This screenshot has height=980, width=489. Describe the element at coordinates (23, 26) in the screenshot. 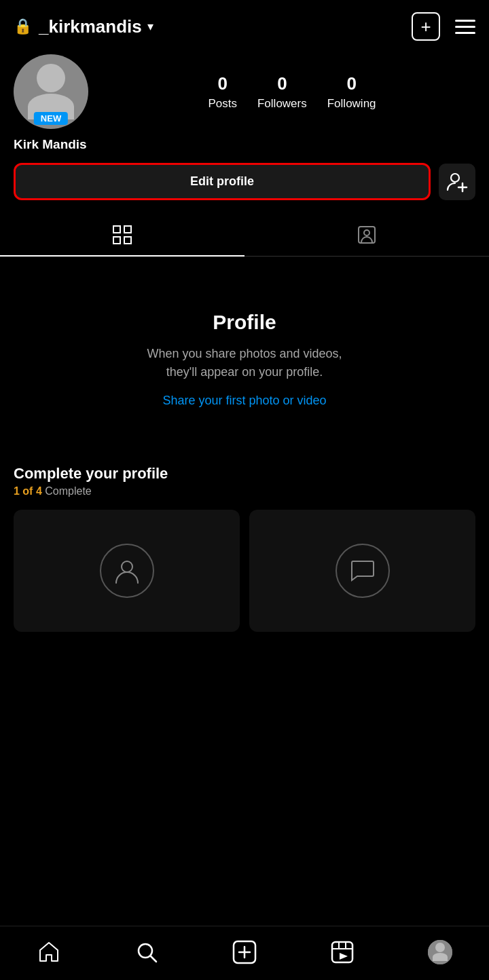

I see `lock-icon: 🔒` at that location.